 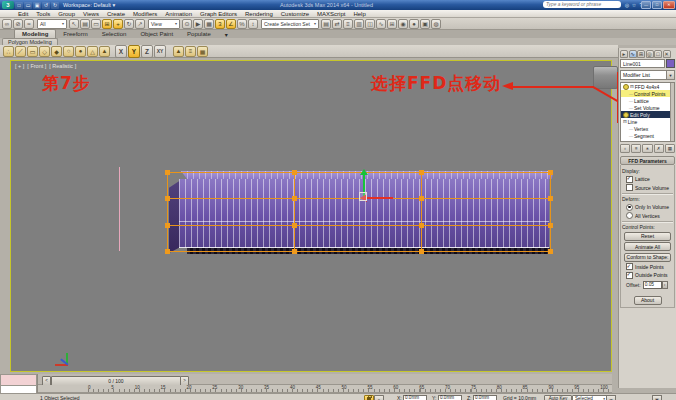 What do you see at coordinates (606, 78) in the screenshot?
I see `viewcube` at bounding box center [606, 78].